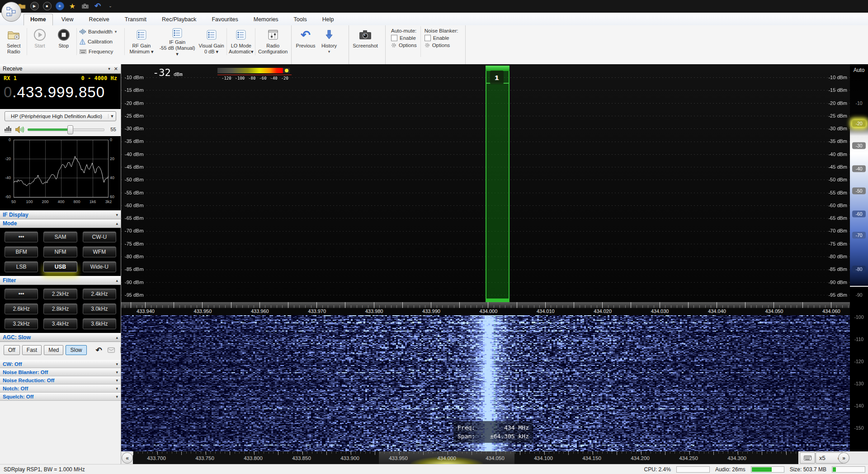 The image size is (868, 474). What do you see at coordinates (241, 42) in the screenshot?
I see `lo-mode-button: LO Mode Automatic▾` at bounding box center [241, 42].